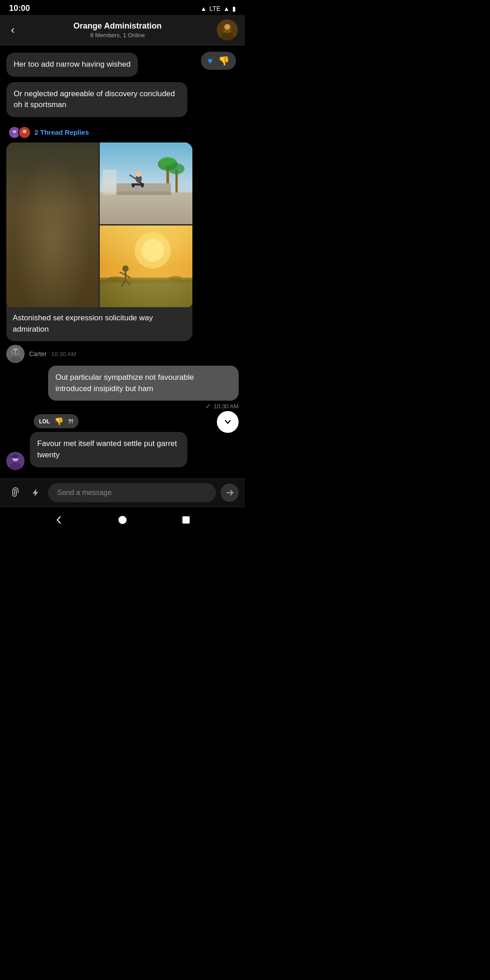 This screenshot has height=980, width=490. What do you see at coordinates (143, 387) in the screenshot?
I see `message-5: Out particular sympathize not favourable…` at bounding box center [143, 387].